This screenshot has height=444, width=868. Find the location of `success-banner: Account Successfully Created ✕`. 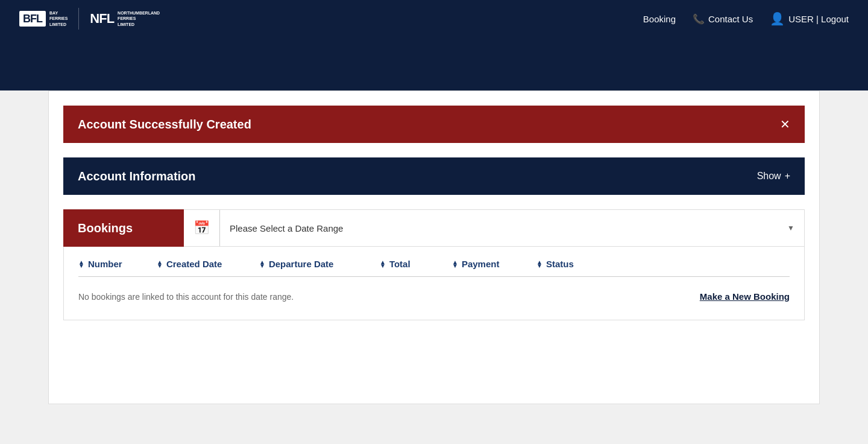

success-banner: Account Successfully Created ✕ is located at coordinates (434, 124).